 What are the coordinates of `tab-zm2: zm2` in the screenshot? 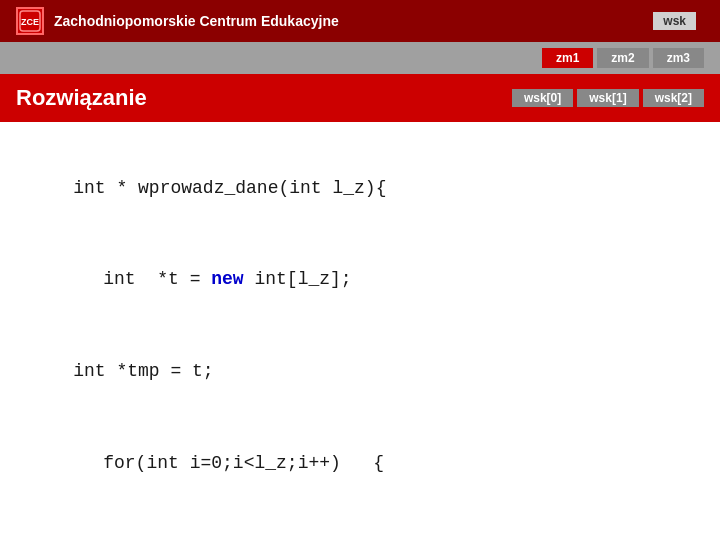 It's located at (622, 58).